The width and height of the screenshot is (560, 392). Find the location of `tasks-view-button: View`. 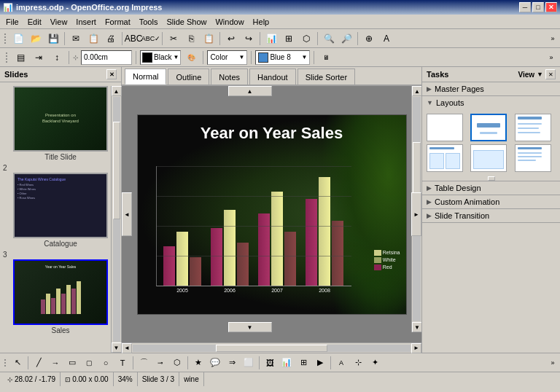

tasks-view-button: View is located at coordinates (526, 74).